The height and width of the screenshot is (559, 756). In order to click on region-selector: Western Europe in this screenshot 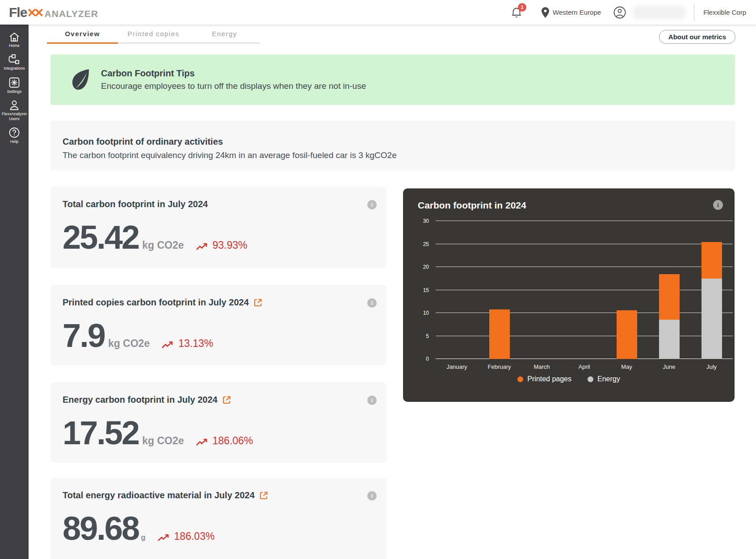, I will do `click(571, 13)`.